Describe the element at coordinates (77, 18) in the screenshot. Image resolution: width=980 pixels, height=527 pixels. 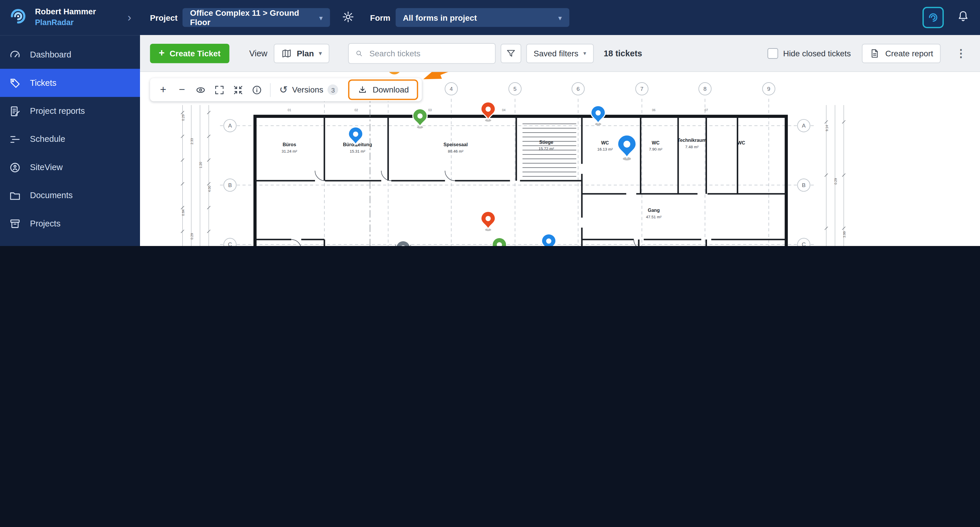
I see `sidebar-identity: Robert Hammer PlanRadar` at that location.